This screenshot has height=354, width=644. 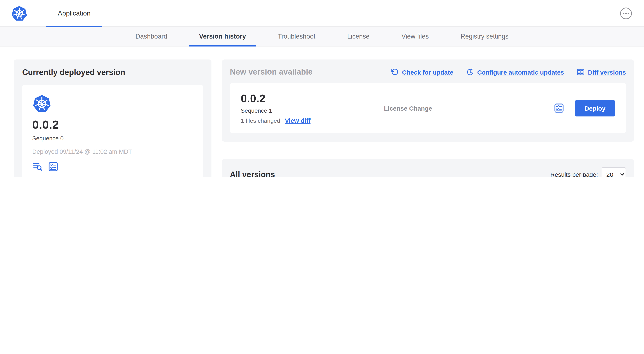 What do you see at coordinates (574, 174) in the screenshot?
I see `results-per-page-label: Results per page:` at bounding box center [574, 174].